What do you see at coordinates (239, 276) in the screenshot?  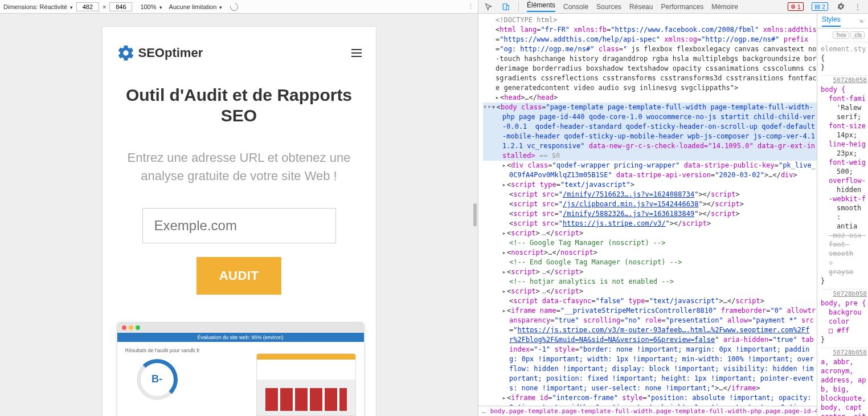 I see `audit-button: AUDIT` at bounding box center [239, 276].